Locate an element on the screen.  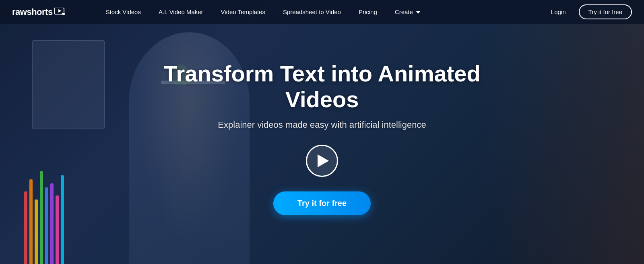
logo-text: rawshorts is located at coordinates (32, 12).